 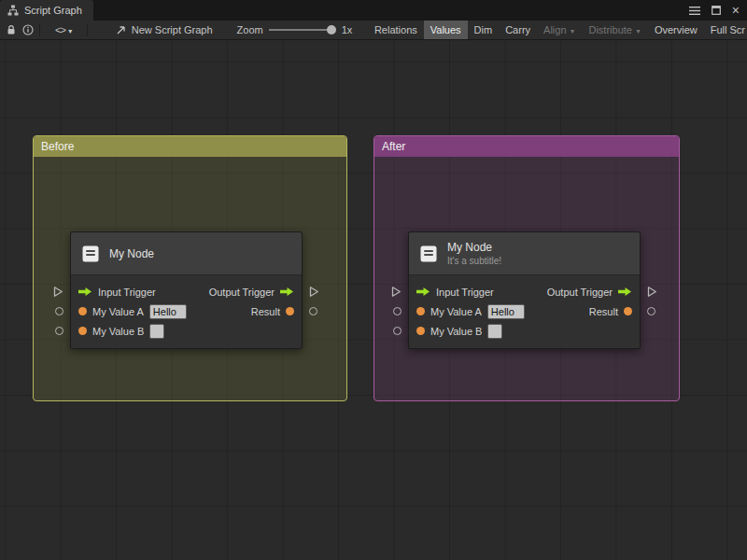 I want to click on node-header: My Node, so click(x=187, y=254).